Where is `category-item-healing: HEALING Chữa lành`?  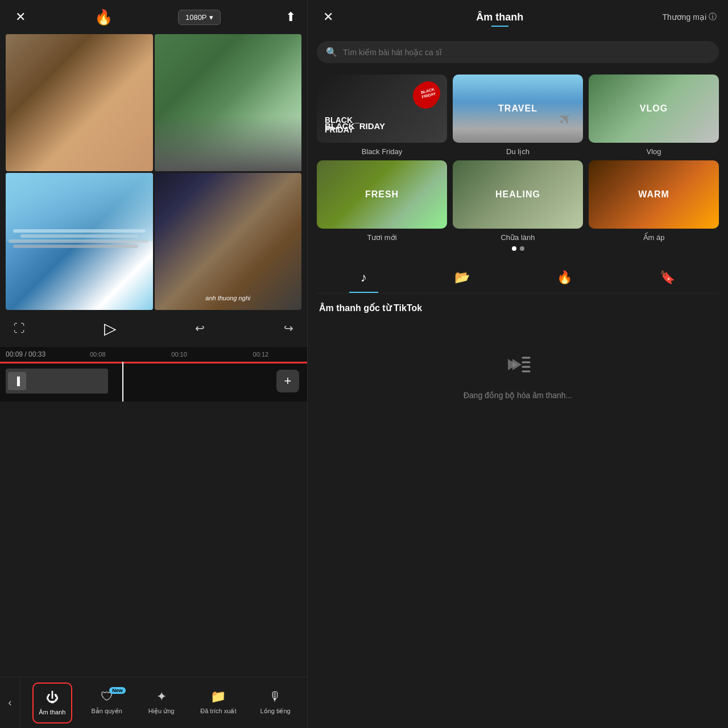 category-item-healing: HEALING Chữa lành is located at coordinates (518, 201).